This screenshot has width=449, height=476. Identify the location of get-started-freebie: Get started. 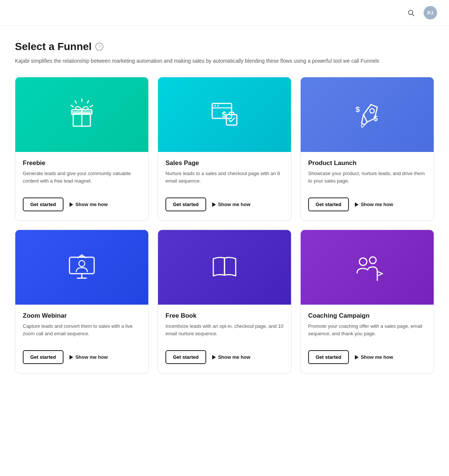
(43, 205).